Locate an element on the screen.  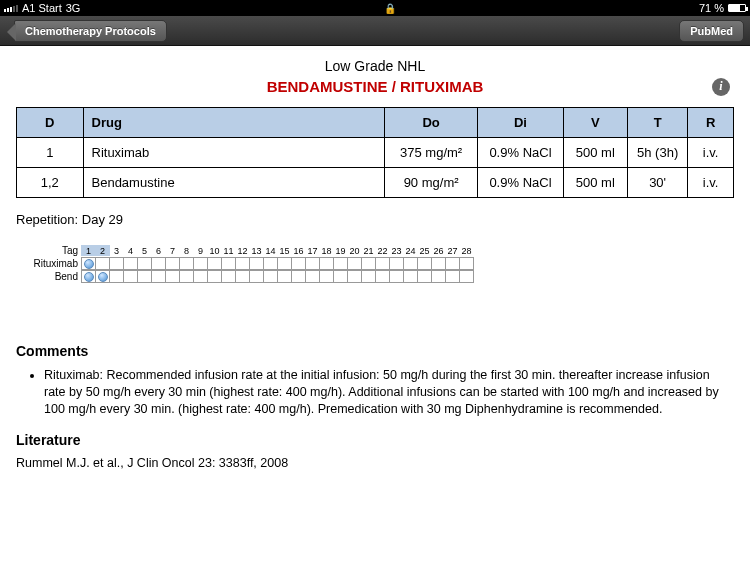
repetition-text: Repetition: Day 29 is located at coordinates (375, 220).